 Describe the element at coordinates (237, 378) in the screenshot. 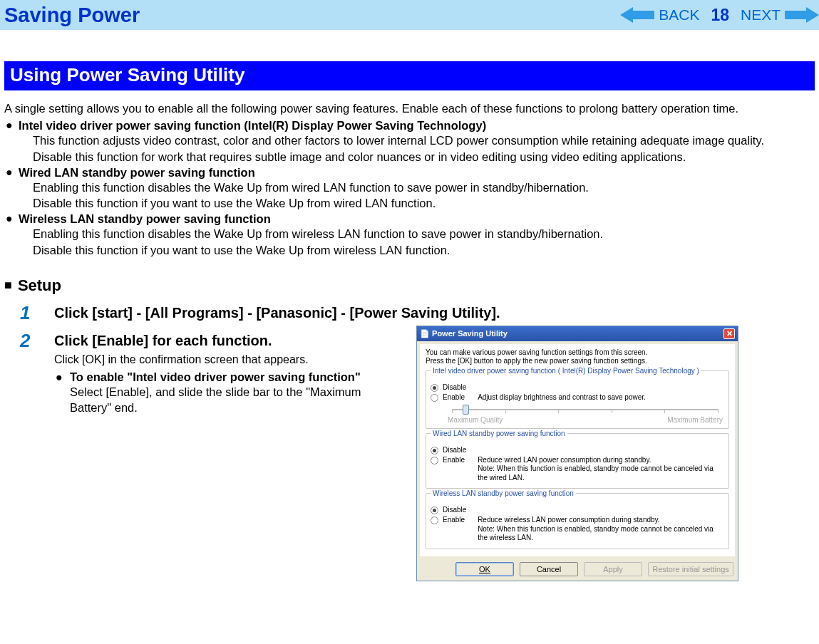

I see `step-bullet-heading: To enable "Intel video driver power savi…` at that location.